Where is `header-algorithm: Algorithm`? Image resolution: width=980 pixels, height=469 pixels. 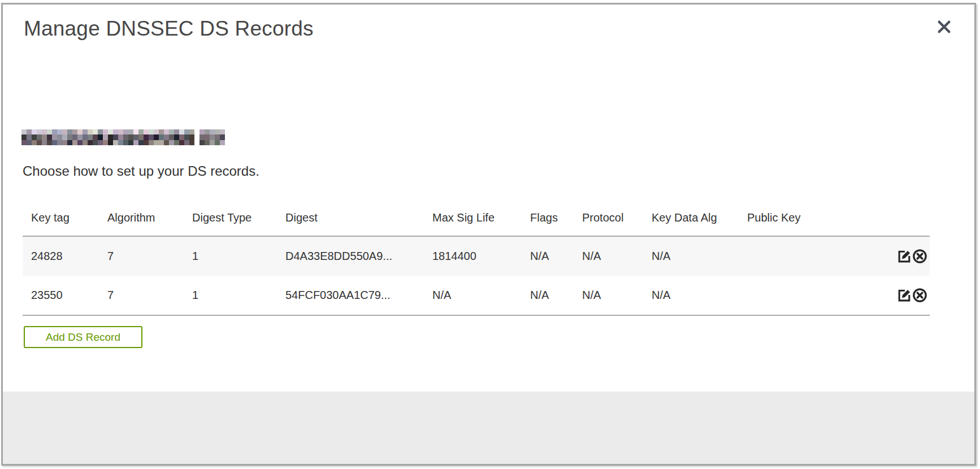
header-algorithm: Algorithm is located at coordinates (141, 214).